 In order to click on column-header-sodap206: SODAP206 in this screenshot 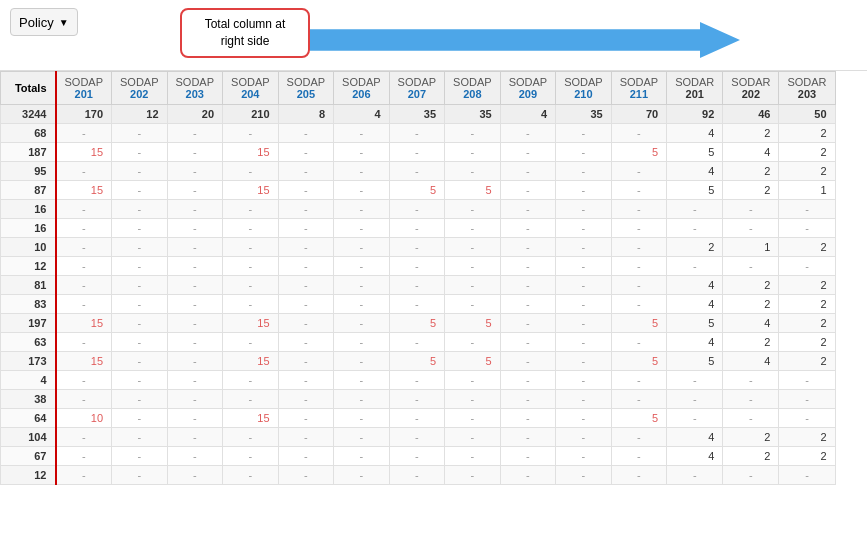, I will do `click(362, 88)`.